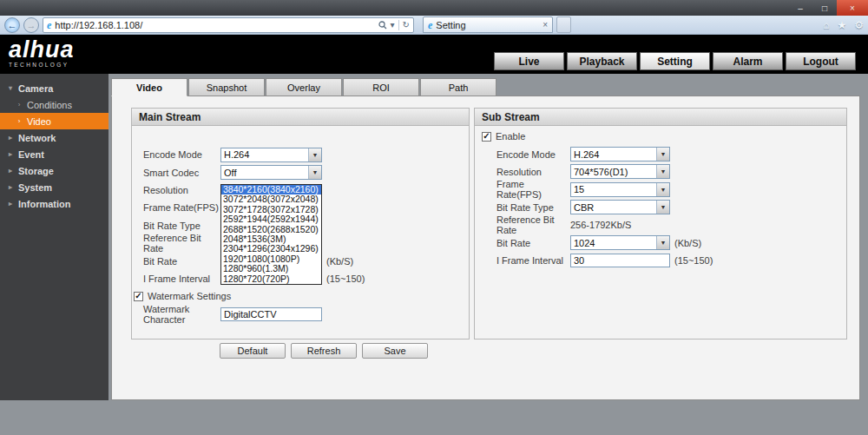 This screenshot has height=435, width=868. I want to click on sub-frame-rate-select: 15 ▼, so click(620, 189).